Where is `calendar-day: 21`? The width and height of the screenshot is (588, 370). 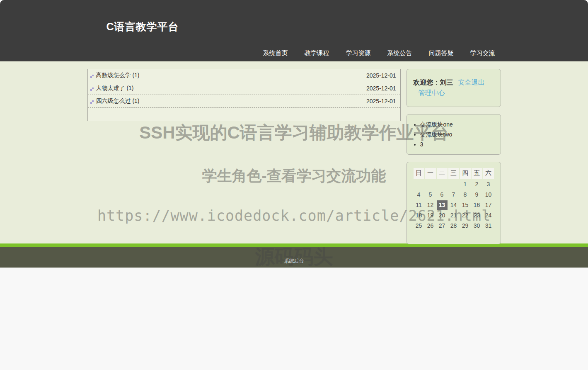
calendar-day: 21 is located at coordinates (454, 216).